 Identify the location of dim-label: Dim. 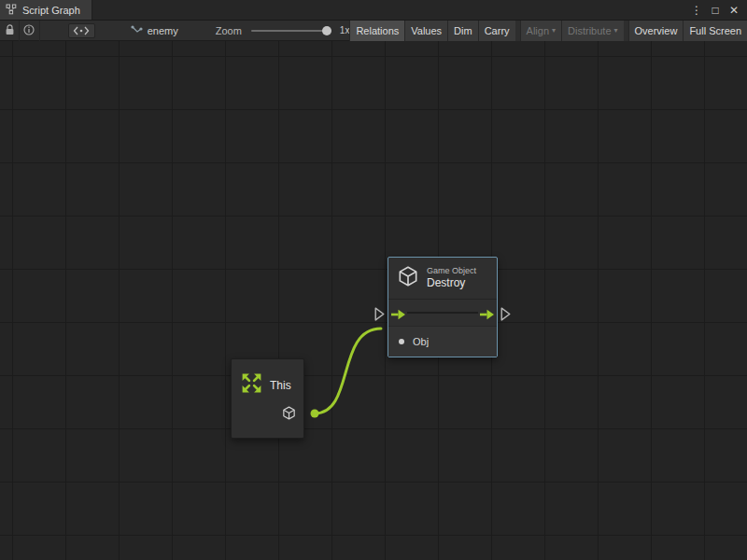
(463, 31).